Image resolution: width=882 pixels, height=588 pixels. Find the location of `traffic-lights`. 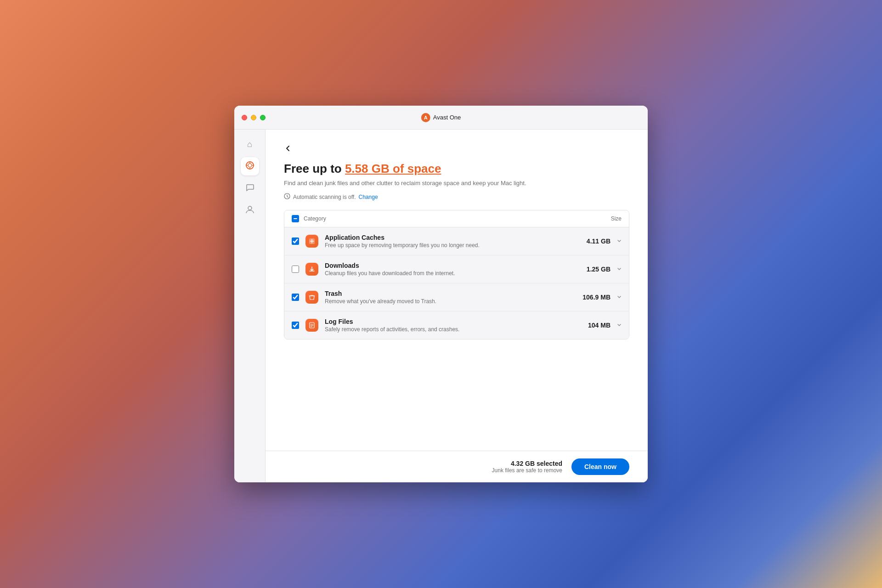

traffic-lights is located at coordinates (254, 118).